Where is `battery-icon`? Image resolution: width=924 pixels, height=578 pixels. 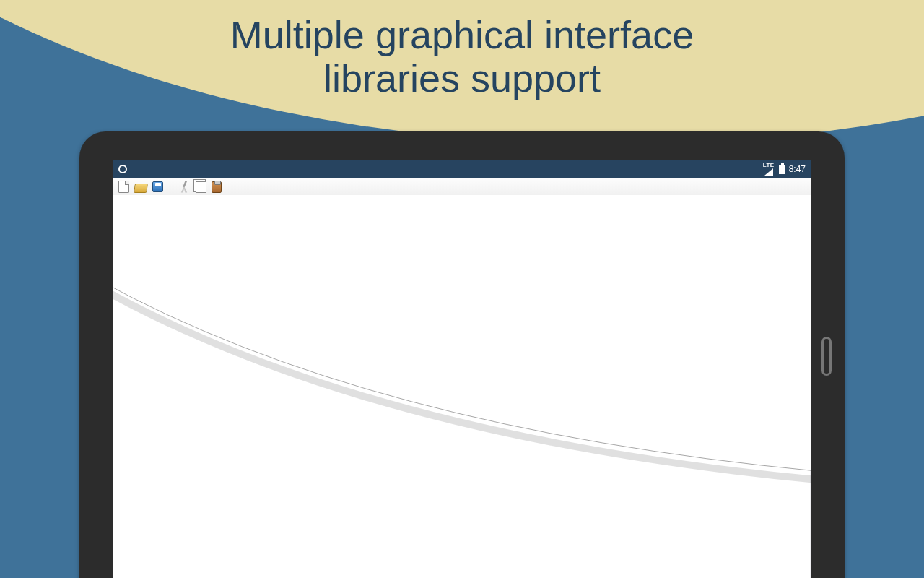
battery-icon is located at coordinates (782, 169).